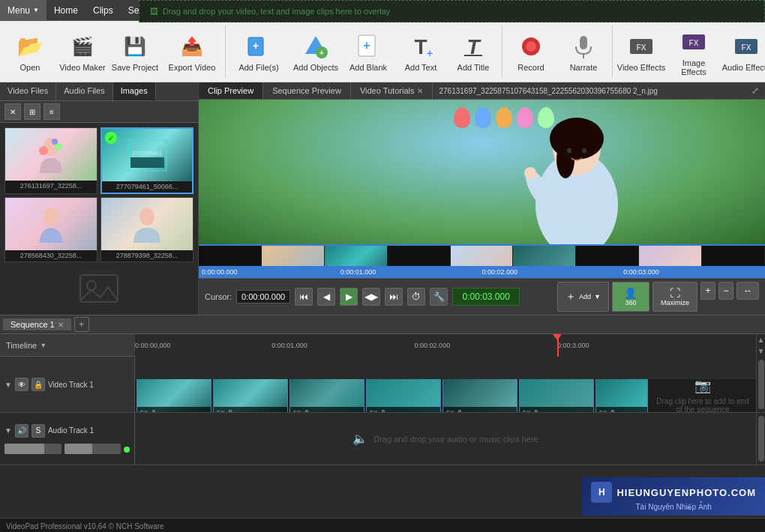 The image size is (765, 532). Describe the element at coordinates (192, 52) in the screenshot. I see `export-video-button: 📤 Export Video` at that location.